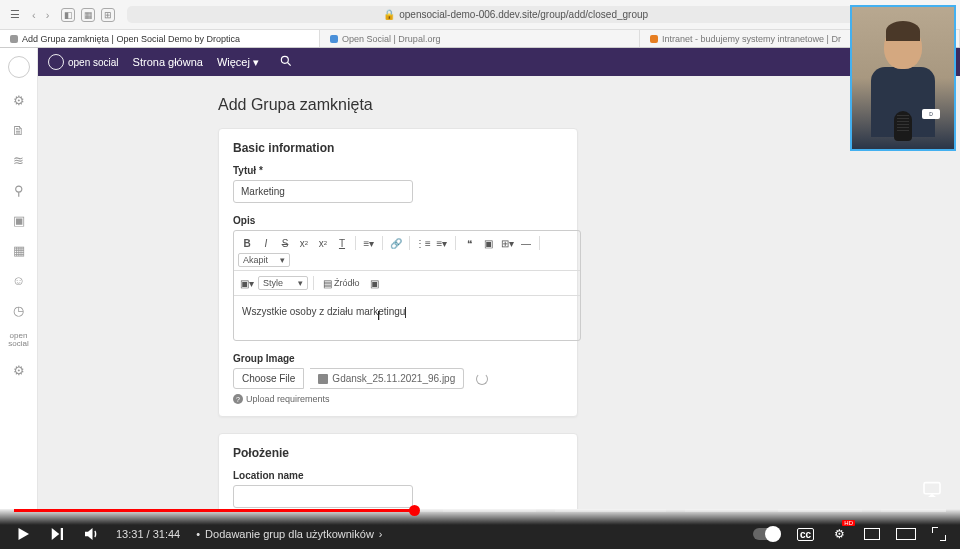 The image size is (960, 549). I want to click on youtube-controls: 13:31 / 31:44 • Dodawanie grup dla użytk…, so click(480, 529).